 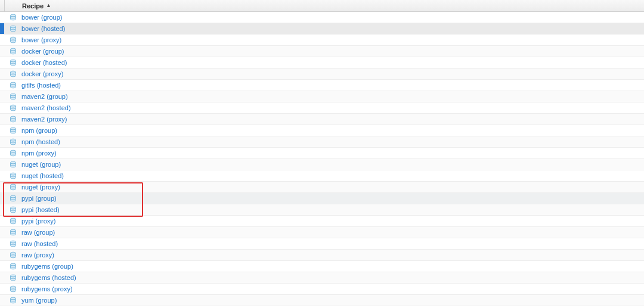 What do you see at coordinates (322, 86) in the screenshot?
I see `table-row: gitlfs (hosted)` at bounding box center [322, 86].